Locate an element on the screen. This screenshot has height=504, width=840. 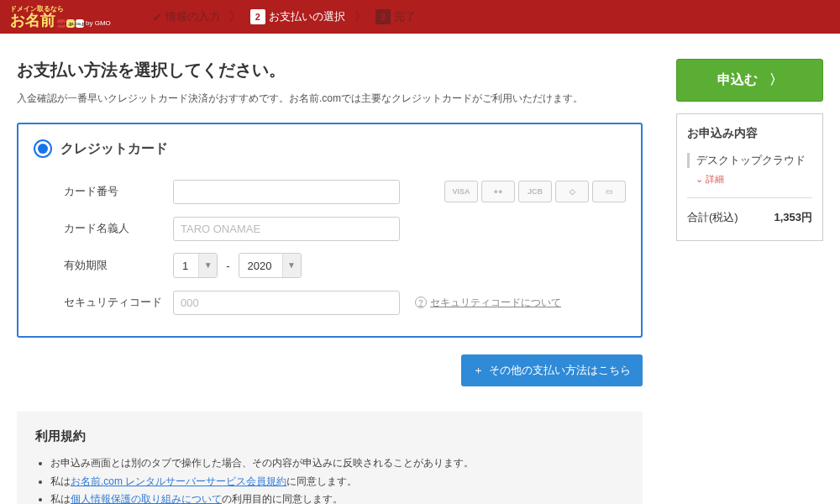
radio-credit-card is located at coordinates (43, 149).